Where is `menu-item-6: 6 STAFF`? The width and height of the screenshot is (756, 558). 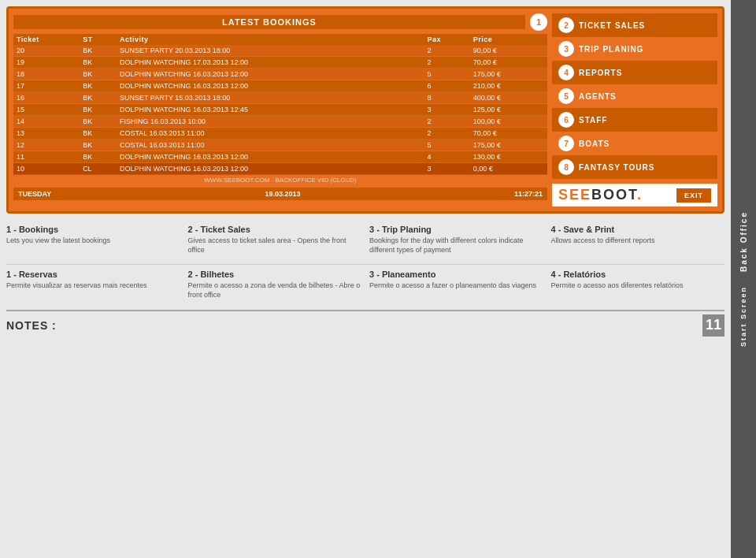 menu-item-6: 6 STAFF is located at coordinates (635, 120).